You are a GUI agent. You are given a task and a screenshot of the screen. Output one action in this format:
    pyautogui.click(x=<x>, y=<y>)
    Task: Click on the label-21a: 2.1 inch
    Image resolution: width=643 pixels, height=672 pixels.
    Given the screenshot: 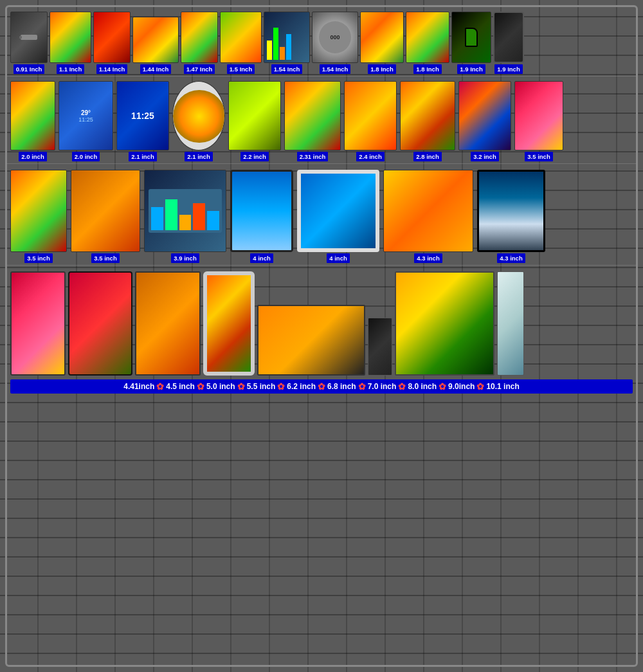 What is the action you would take?
    pyautogui.click(x=143, y=157)
    